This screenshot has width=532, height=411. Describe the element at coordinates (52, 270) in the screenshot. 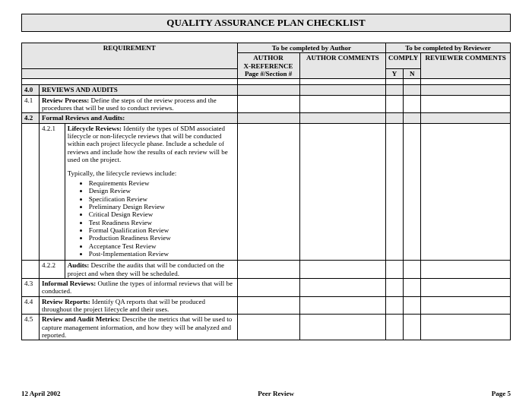

I see `r422-num: 4.2.2` at that location.